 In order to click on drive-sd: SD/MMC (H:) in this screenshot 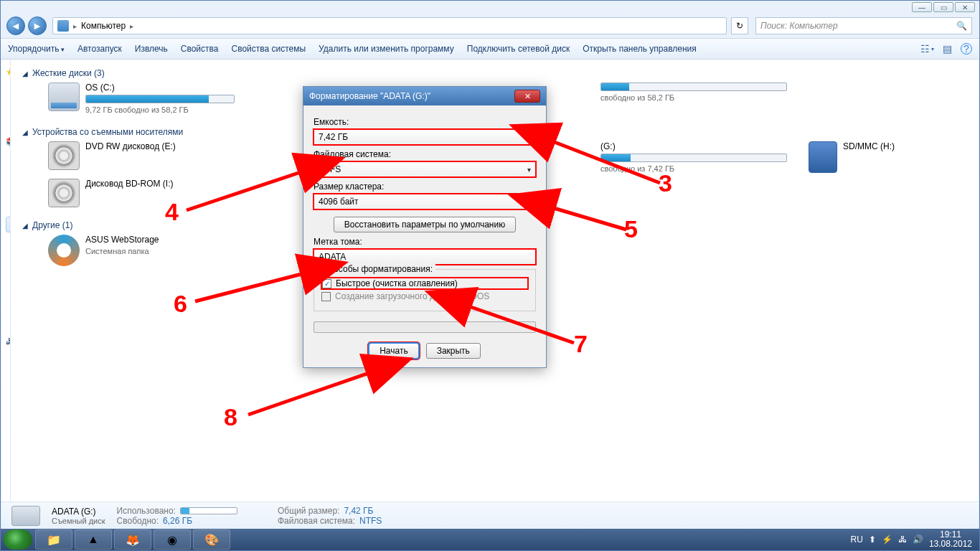, I will do `click(894, 157)`.